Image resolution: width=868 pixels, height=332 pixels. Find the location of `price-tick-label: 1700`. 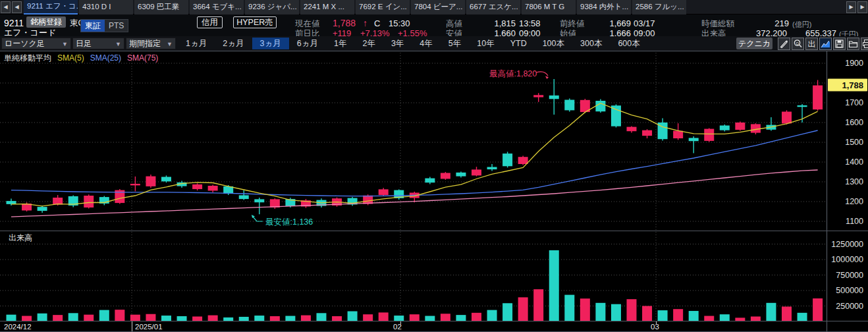

price-tick-label: 1700 is located at coordinates (854, 103).